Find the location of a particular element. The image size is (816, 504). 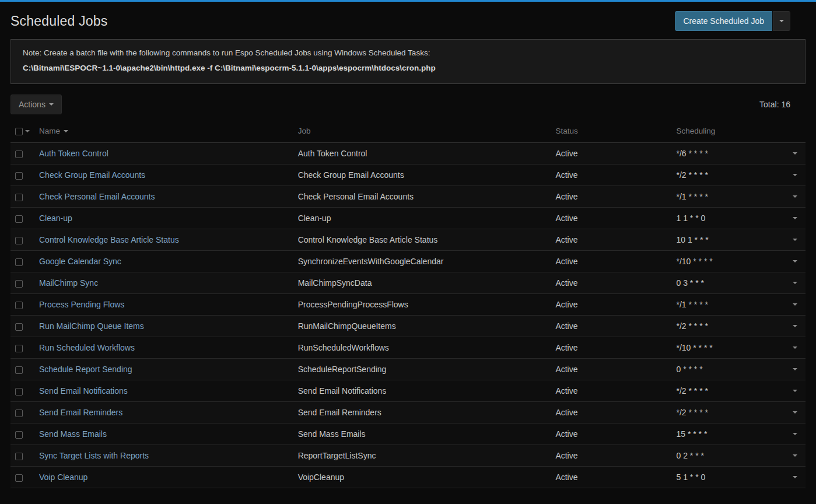

table-header-row: Name Job Status Scheduling is located at coordinates (408, 132).